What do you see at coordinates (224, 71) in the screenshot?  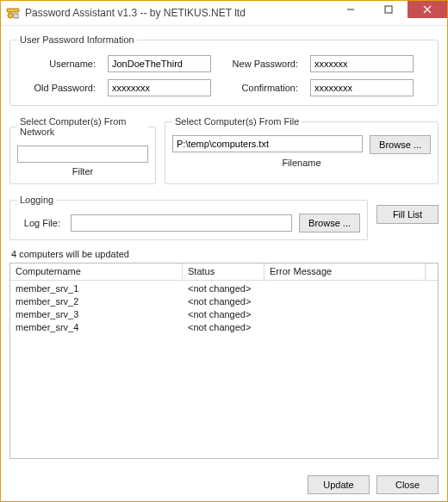 I see `user-password-info-group: User Password Information Username: New …` at bounding box center [224, 71].